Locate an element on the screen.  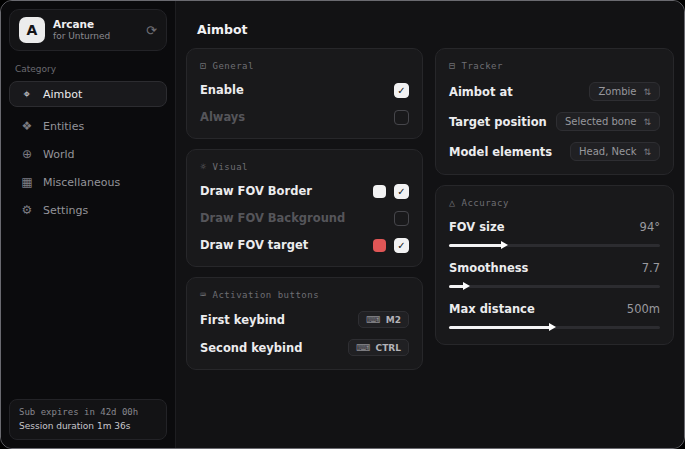
setting-label: Draw FOV Border is located at coordinates (256, 191).